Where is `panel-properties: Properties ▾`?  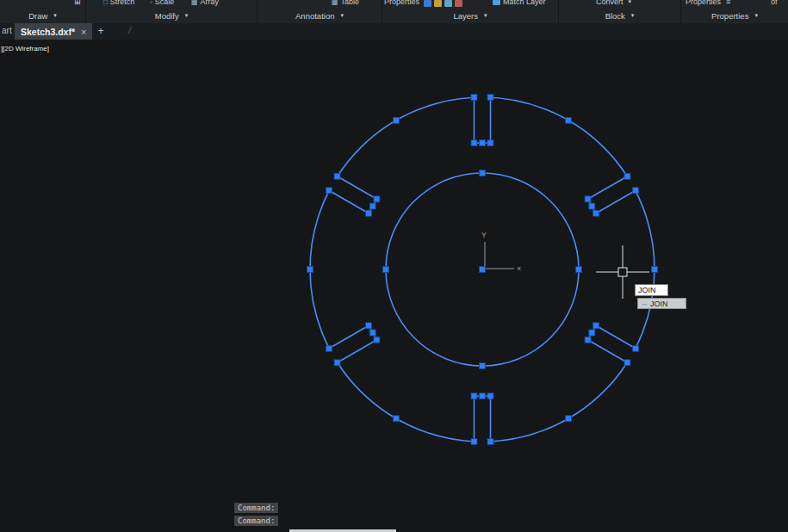 panel-properties: Properties ▾ is located at coordinates (735, 15).